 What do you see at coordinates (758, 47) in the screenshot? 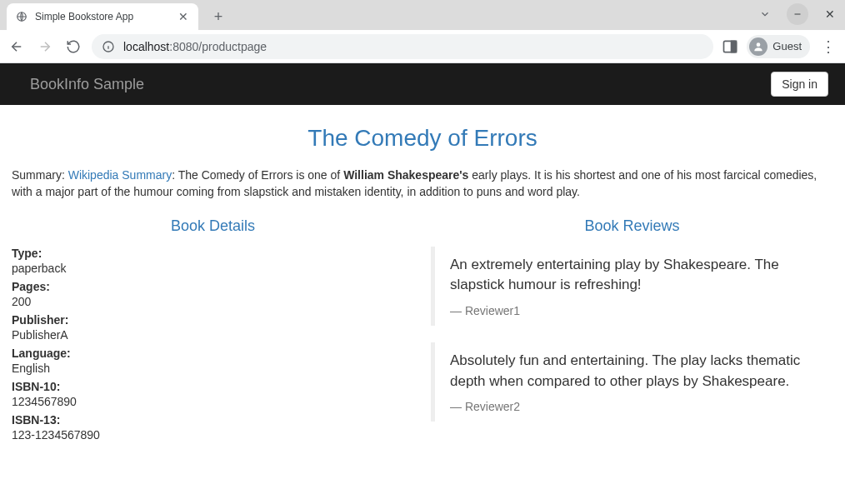
I see `avatar-icon` at bounding box center [758, 47].